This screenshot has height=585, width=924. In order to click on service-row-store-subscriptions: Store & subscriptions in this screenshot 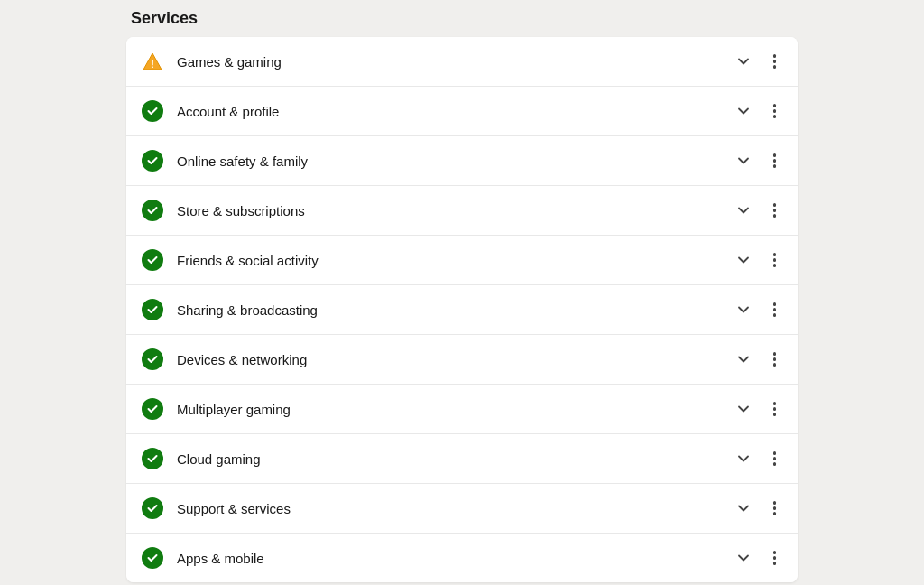, I will do `click(462, 211)`.